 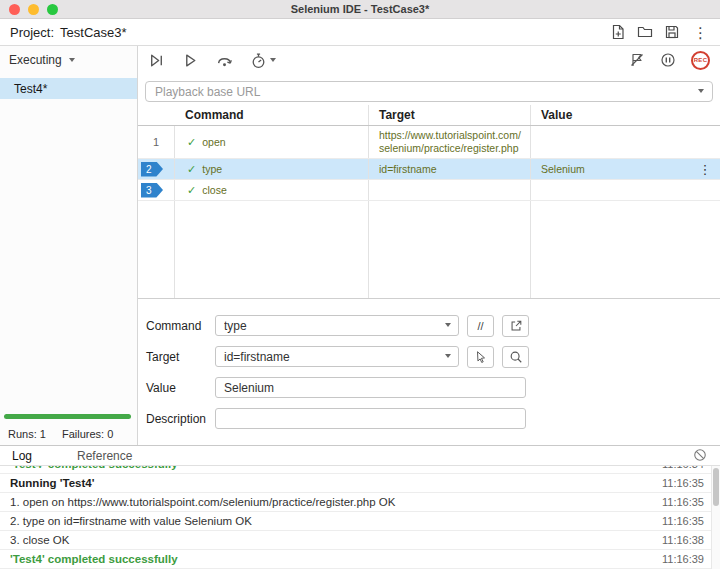 What do you see at coordinates (360, 10) in the screenshot?
I see `titlebar: Selenium IDE - TestCase3*` at bounding box center [360, 10].